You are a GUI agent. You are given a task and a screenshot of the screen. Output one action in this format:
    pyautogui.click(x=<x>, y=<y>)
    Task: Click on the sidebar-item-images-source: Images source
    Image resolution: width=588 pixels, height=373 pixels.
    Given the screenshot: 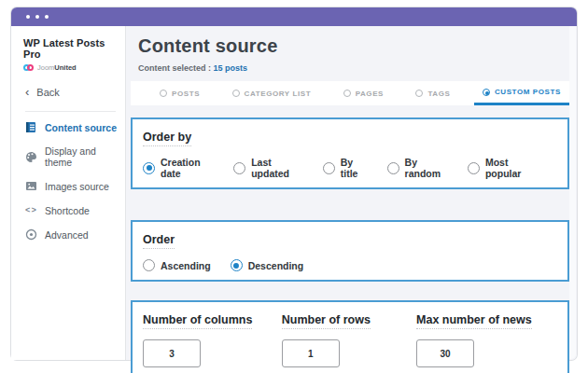 What is the action you would take?
    pyautogui.click(x=75, y=186)
    